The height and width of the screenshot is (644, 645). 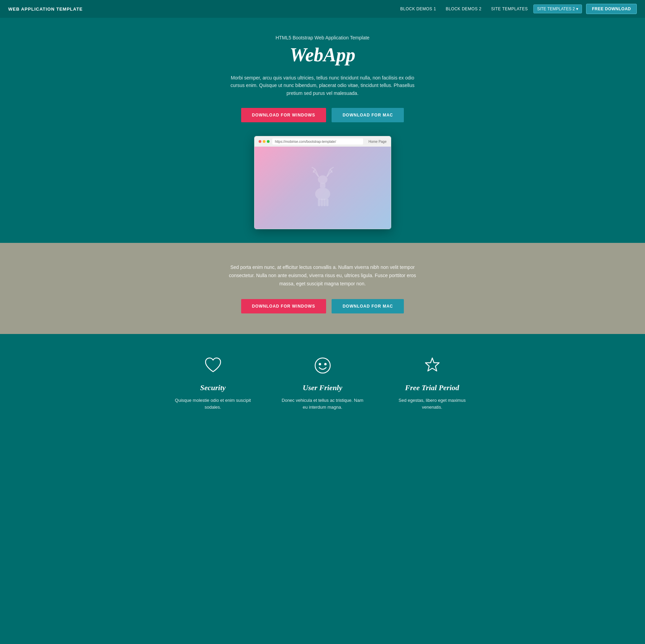 I want to click on browser-dots, so click(x=264, y=141).